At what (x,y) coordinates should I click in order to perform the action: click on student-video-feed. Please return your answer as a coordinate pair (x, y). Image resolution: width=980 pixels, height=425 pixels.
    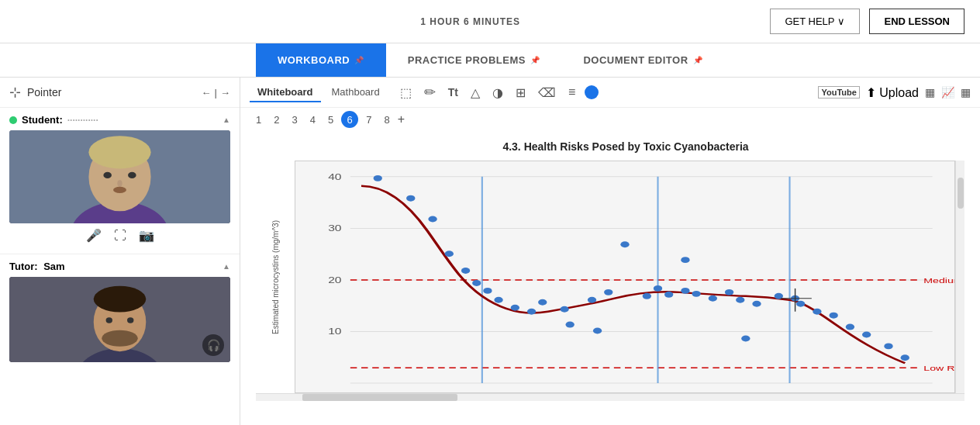
    Looking at the image, I should click on (119, 177).